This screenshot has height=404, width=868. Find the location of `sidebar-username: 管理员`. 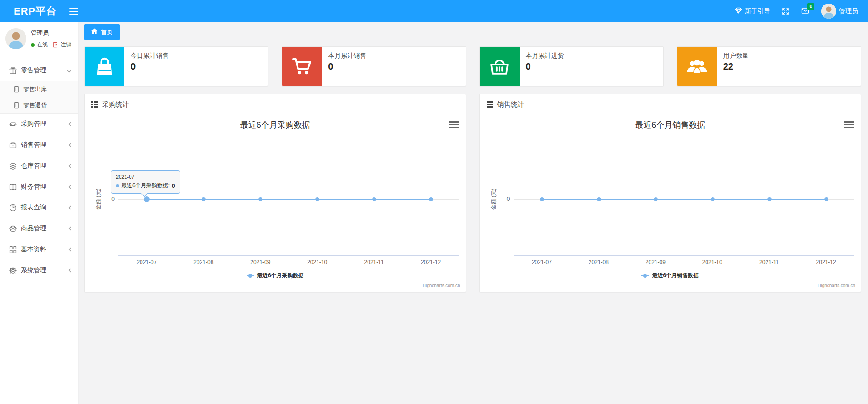

sidebar-username: 管理员 is located at coordinates (51, 33).